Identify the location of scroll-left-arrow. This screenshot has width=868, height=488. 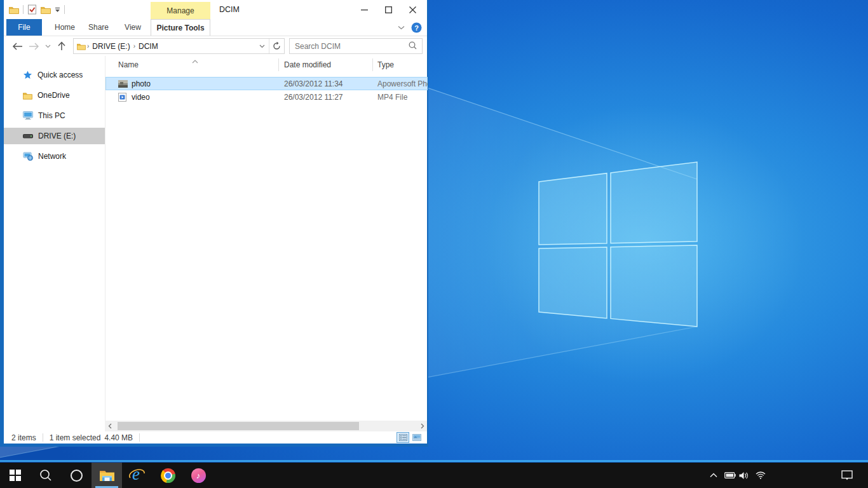
(109, 426).